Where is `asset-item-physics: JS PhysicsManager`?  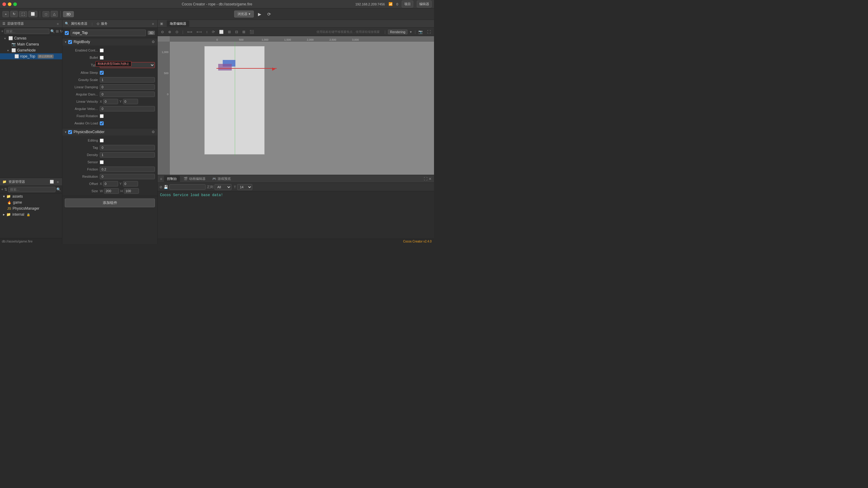
asset-item-physics: JS PhysicsManager is located at coordinates (31, 208).